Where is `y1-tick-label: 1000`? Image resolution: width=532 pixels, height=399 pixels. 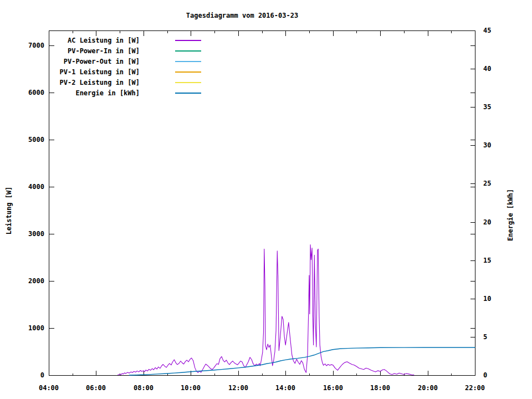 y1-tick-label: 1000 is located at coordinates (37, 328).